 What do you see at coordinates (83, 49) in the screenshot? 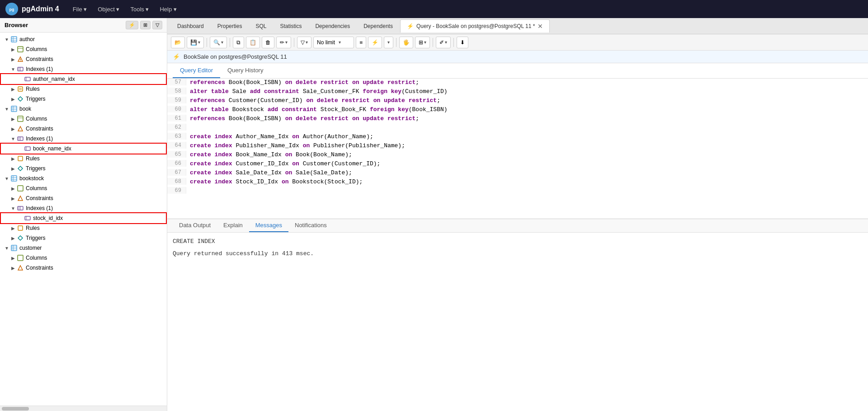
I see `tree-item-author-columns: ▶ Columns` at bounding box center [83, 49].